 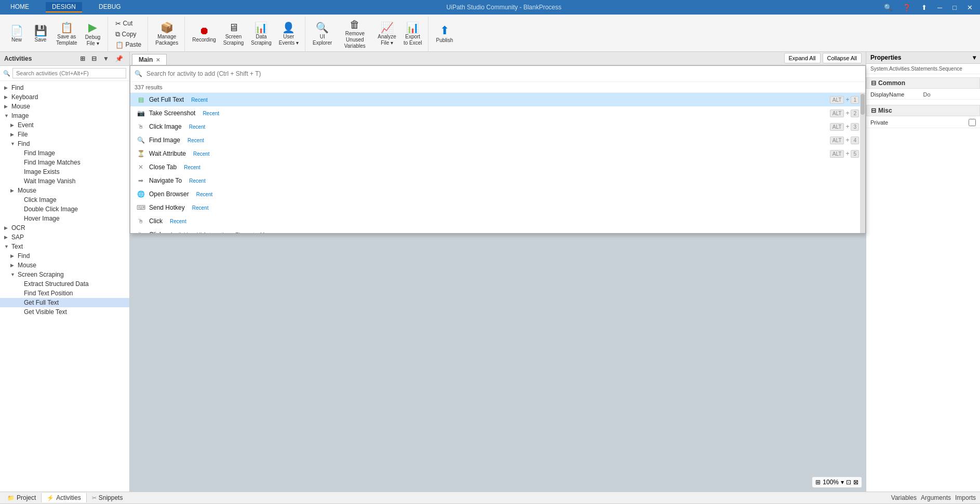 I want to click on activity-search-input, so click(x=503, y=74).